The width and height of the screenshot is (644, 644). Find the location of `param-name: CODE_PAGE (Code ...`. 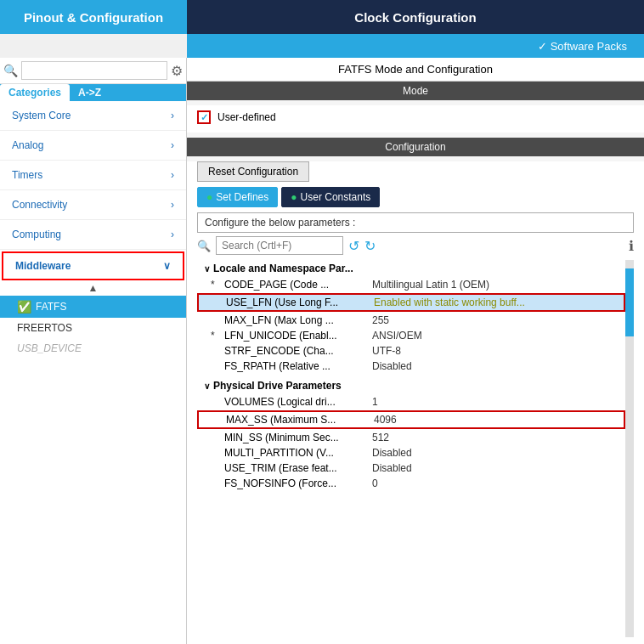

param-name: CODE_PAGE (Code ... is located at coordinates (297, 285).